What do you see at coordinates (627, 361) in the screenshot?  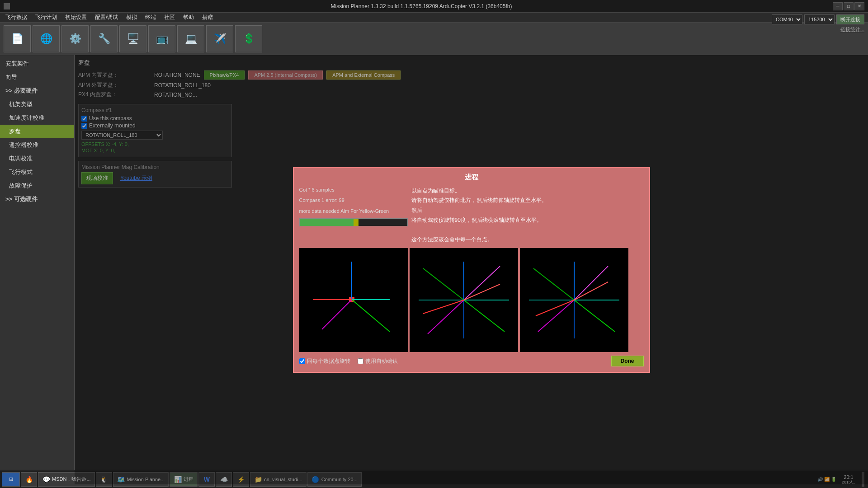 I see `done-button: Done` at bounding box center [627, 361].